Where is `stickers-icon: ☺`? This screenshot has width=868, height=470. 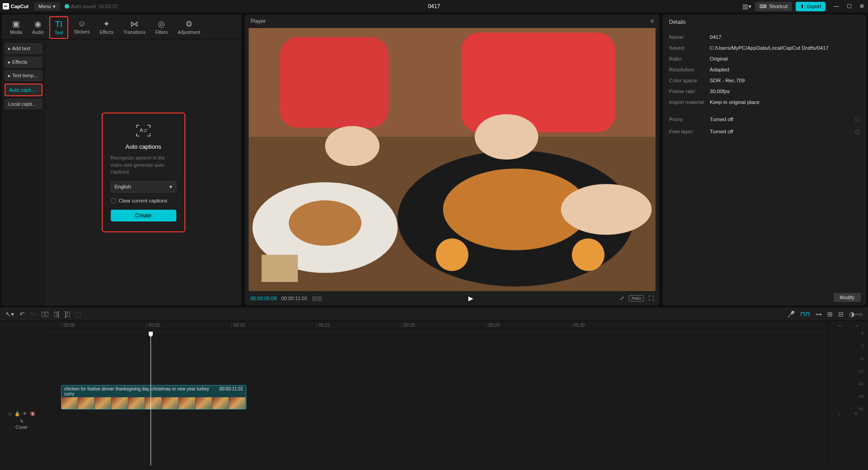 stickers-icon: ☺ is located at coordinates (82, 24).